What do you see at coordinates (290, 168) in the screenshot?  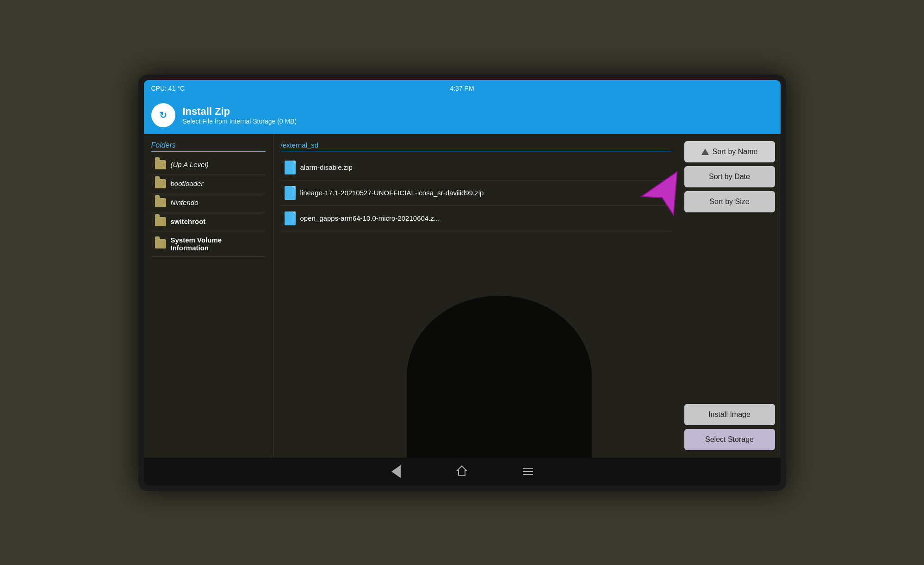 I see `zip-icon-alarm` at bounding box center [290, 168].